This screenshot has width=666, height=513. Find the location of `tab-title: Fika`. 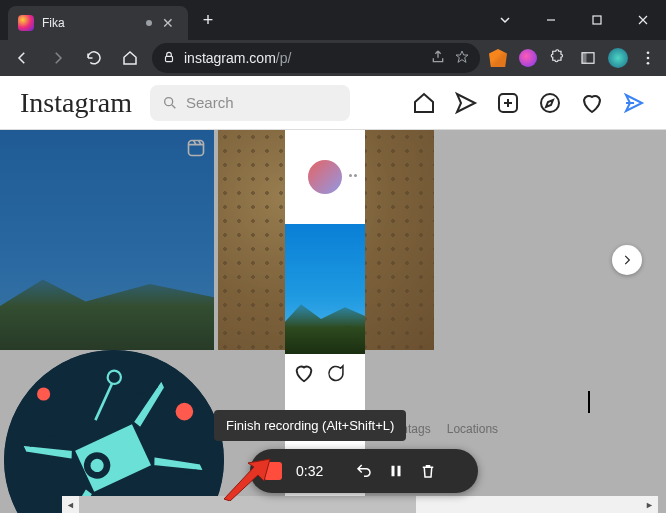

tab-title: Fika is located at coordinates (91, 23).